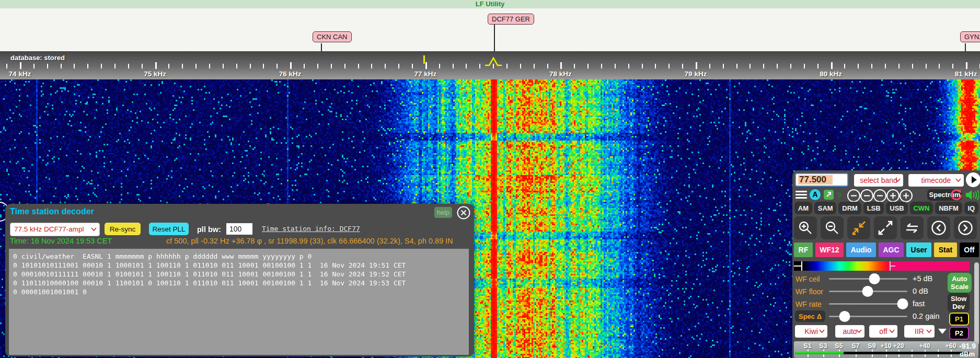 The height and width of the screenshot is (358, 980). What do you see at coordinates (55, 229) in the screenshot?
I see `station-select: 77.5 kHz DCF77-ampl` at bounding box center [55, 229].